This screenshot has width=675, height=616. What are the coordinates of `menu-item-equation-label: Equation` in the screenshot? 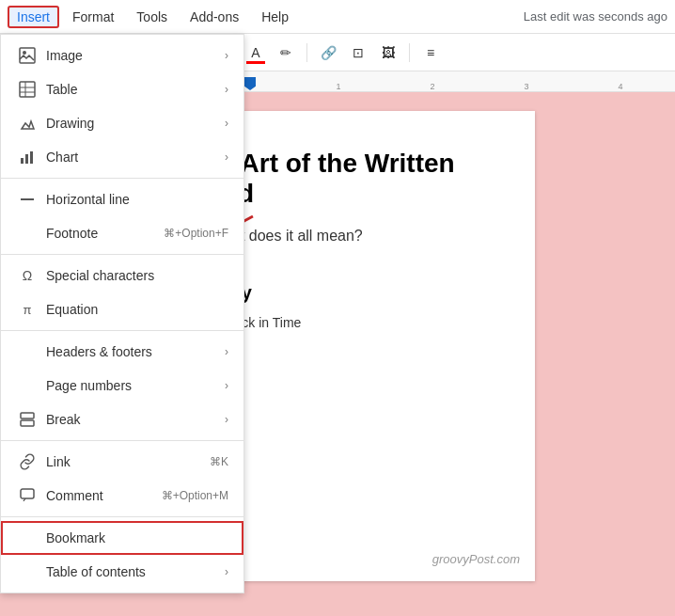 It's located at (137, 309).